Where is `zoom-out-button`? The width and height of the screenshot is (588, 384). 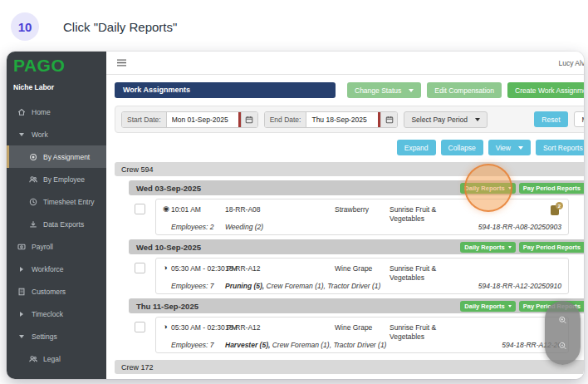 zoom-out-button is located at coordinates (563, 346).